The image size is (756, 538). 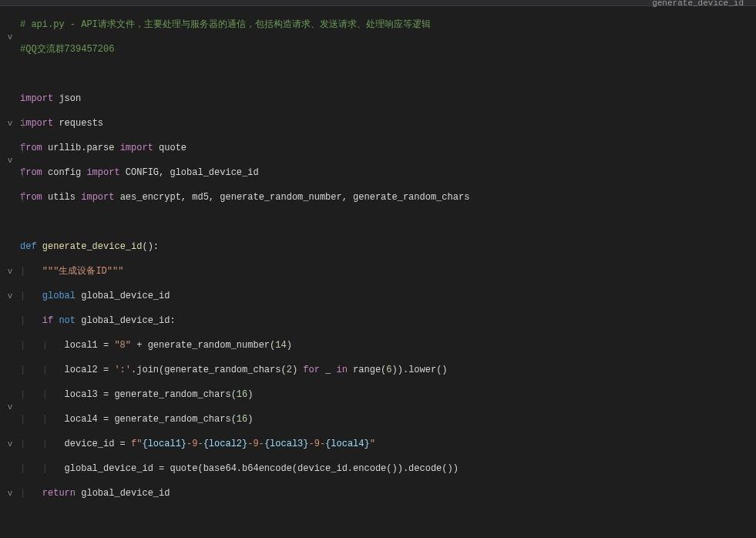 I want to click on code-line: | if not global_device_id:, so click(x=388, y=321).